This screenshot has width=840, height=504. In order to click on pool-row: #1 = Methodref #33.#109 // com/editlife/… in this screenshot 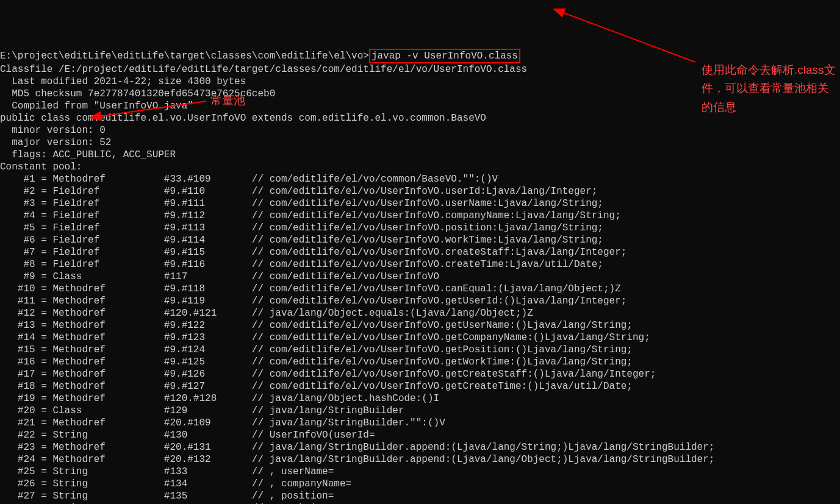, I will do `click(249, 179)`.